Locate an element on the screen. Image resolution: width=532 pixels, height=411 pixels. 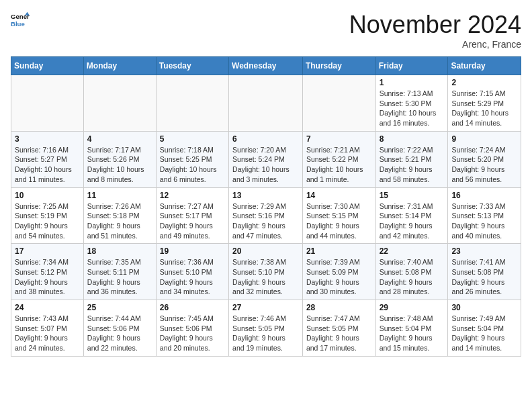
day-info: Sunrise: 7:45 AMSunset: 5:06 PMDaylight:… is located at coordinates (192, 333).